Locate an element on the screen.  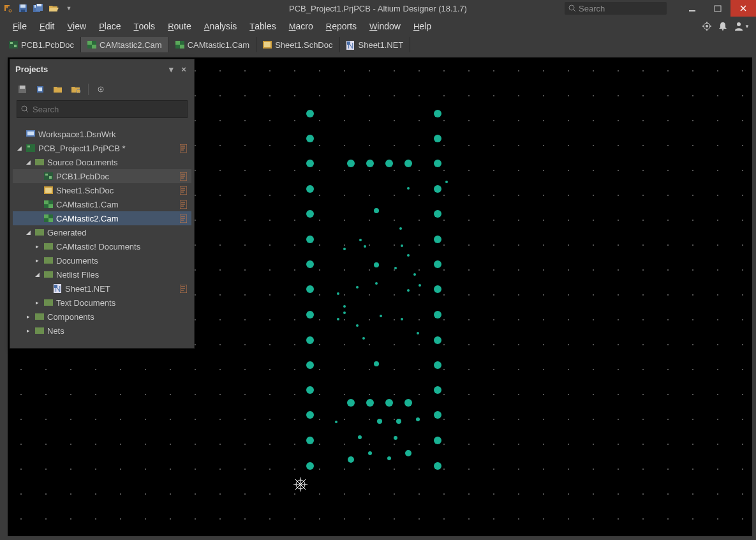
menu-help: Help is located at coordinates (422, 26).